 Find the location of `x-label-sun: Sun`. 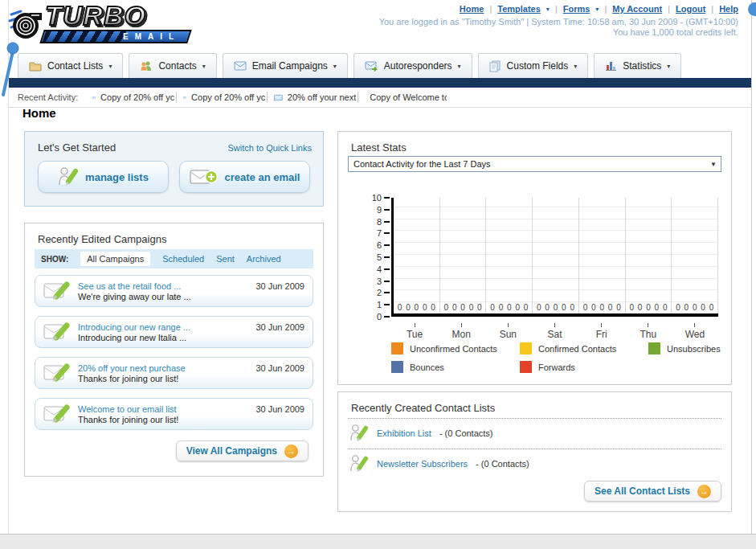

x-label-sun: Sun is located at coordinates (508, 331).